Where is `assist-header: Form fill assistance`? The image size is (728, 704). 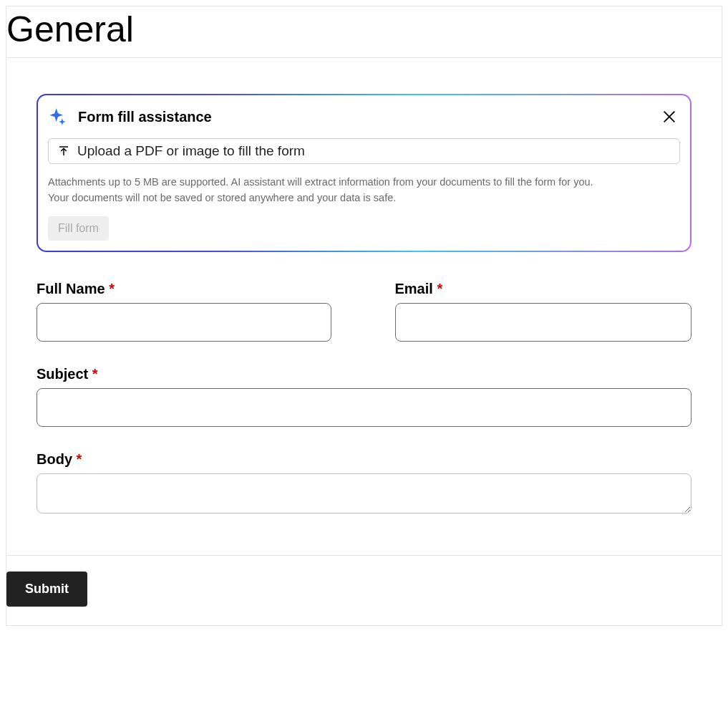
assist-header: Form fill assistance is located at coordinates (364, 117).